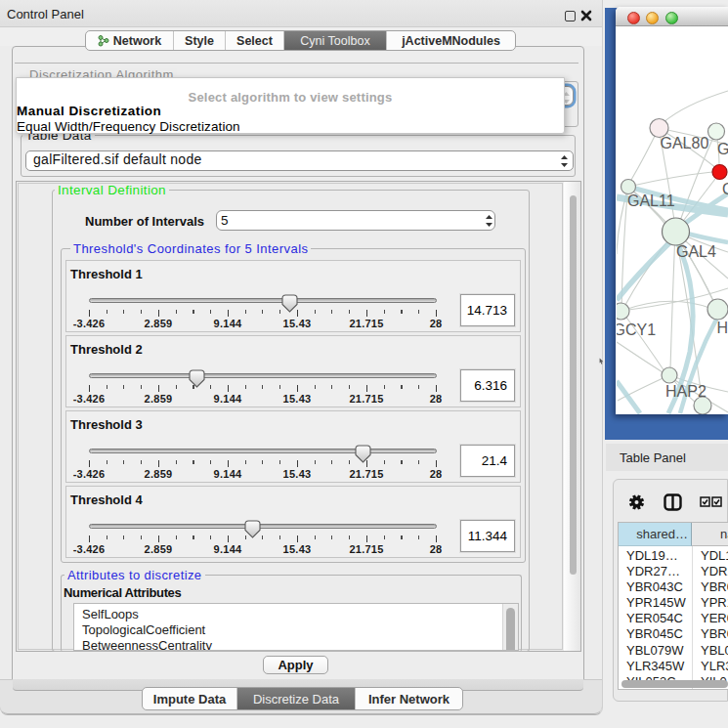  What do you see at coordinates (725, 190) in the screenshot?
I see `svg-text: C` at bounding box center [725, 190].